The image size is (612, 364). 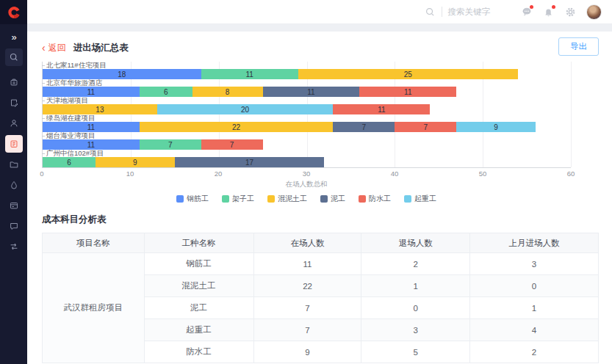 I want to click on sidebar-item-user, so click(x=14, y=123).